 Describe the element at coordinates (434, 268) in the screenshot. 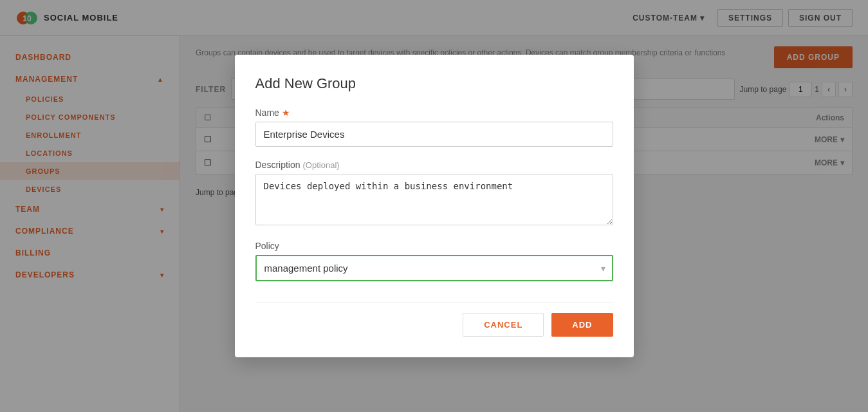

I see `policy-select-wrapper: management policy ▾` at that location.